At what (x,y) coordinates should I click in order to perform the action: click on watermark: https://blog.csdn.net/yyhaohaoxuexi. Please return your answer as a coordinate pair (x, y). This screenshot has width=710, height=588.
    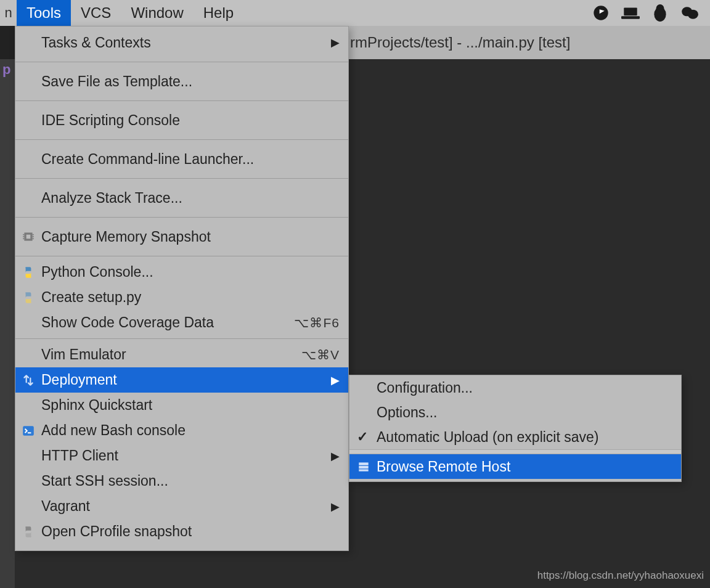
    Looking at the image, I should click on (621, 576).